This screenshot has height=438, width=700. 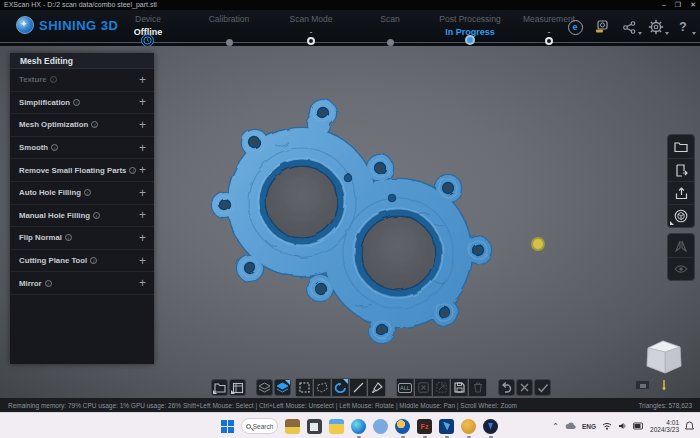 What do you see at coordinates (468, 426) in the screenshot?
I see `taskbar-app-orange` at bounding box center [468, 426].